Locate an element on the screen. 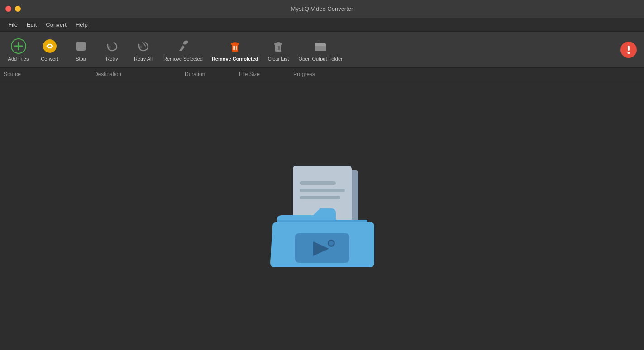 This screenshot has height=350, width=644. close-button is located at coordinates (8, 9).